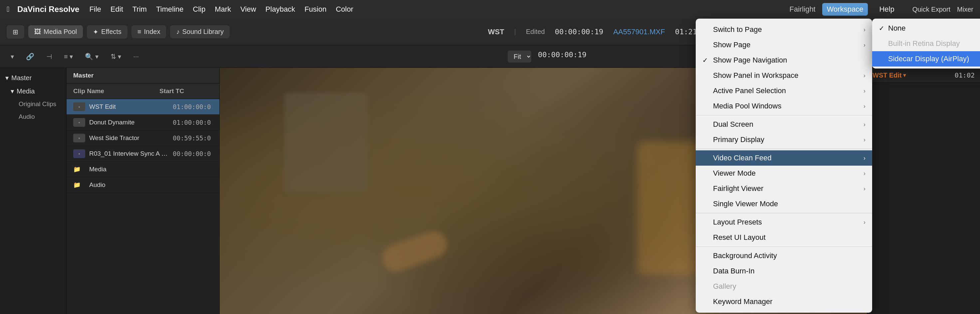  Describe the element at coordinates (924, 43) in the screenshot. I see `vcf-builtin-label: Built-in Retina Display` at that location.